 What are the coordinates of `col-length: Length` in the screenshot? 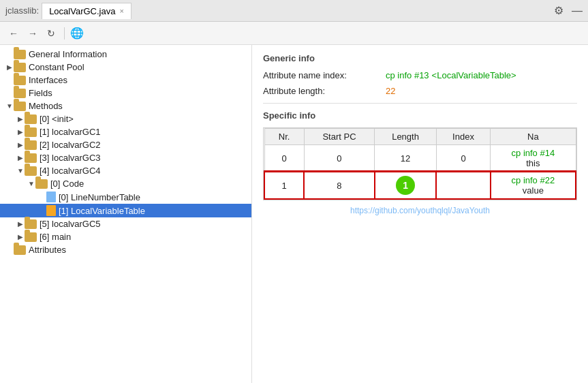 It's located at (406, 137).